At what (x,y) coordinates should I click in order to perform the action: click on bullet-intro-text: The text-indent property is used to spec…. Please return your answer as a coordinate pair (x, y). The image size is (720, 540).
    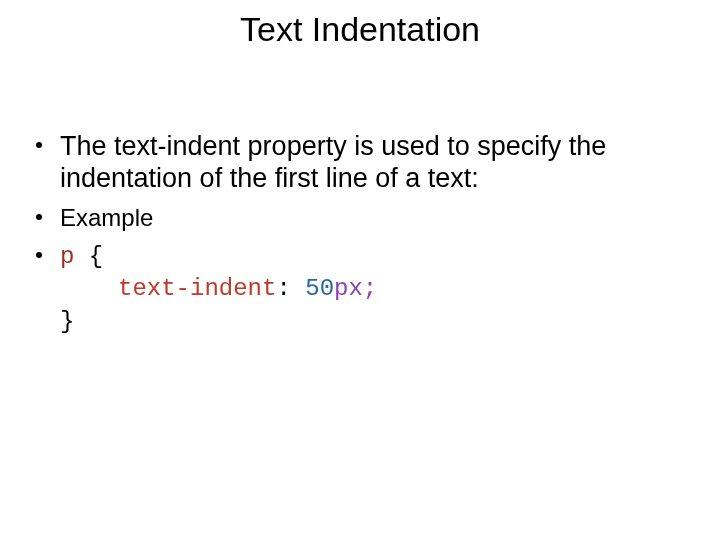
    Looking at the image, I should click on (333, 162).